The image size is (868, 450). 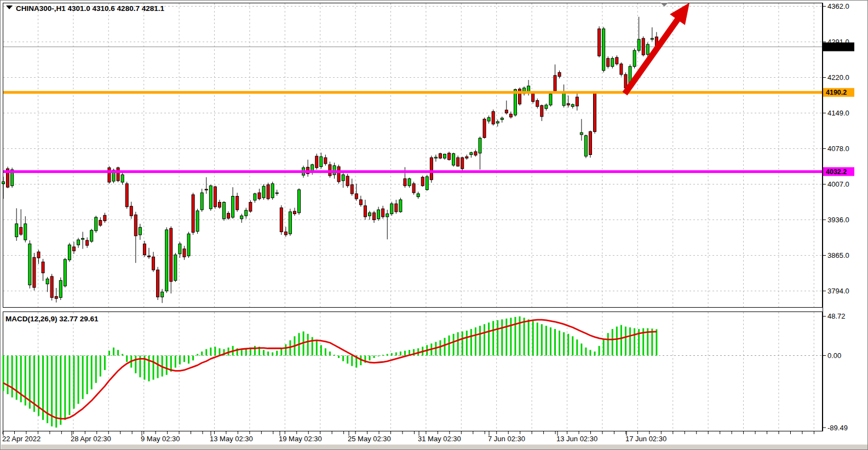 I want to click on window-bottom-strip, so click(x=435, y=447).